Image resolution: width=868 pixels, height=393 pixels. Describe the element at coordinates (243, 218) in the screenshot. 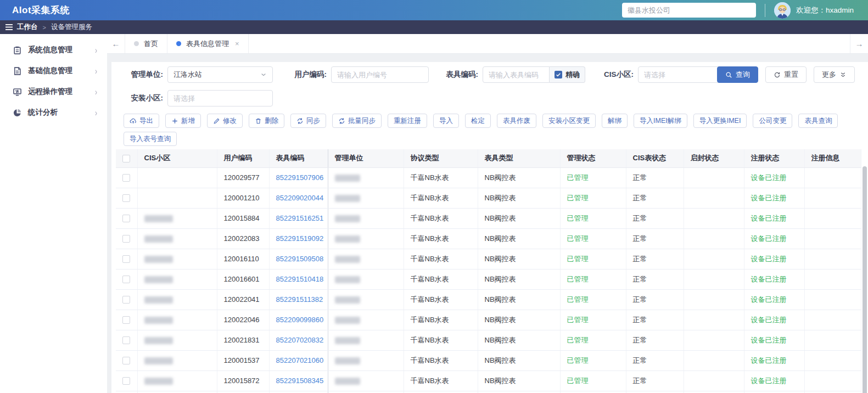

I see `cell-user: 120015884` at that location.